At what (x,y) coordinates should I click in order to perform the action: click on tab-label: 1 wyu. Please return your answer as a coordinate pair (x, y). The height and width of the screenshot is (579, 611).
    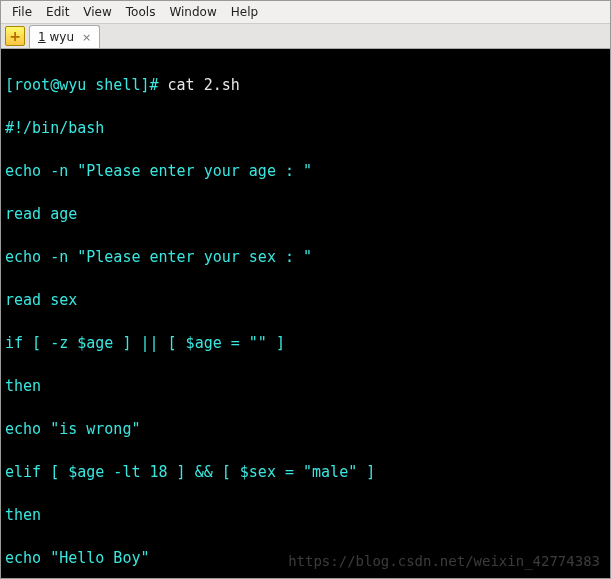
    Looking at the image, I should click on (56, 37).